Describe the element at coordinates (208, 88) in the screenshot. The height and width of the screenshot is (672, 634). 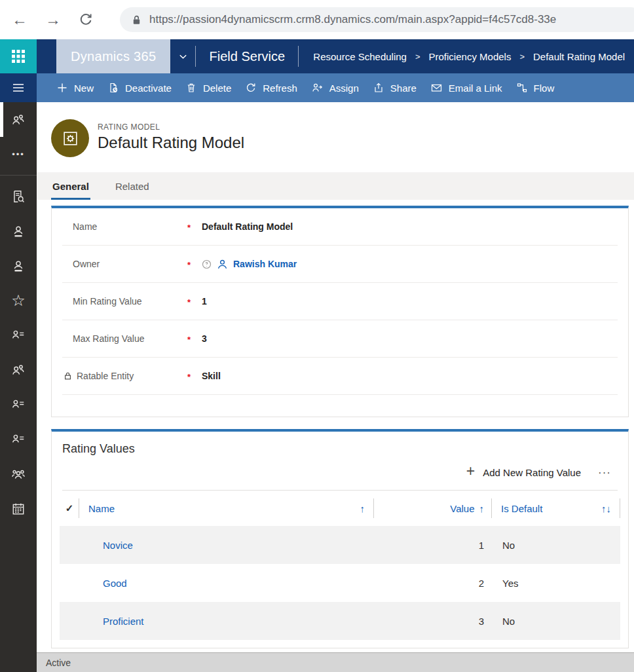
I see `delete-button: Delete` at that location.